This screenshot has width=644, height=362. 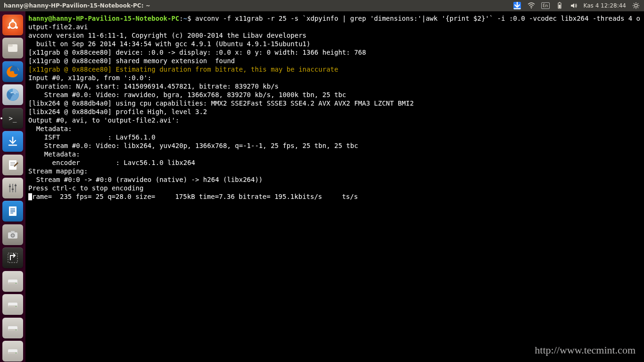 I want to click on out-line: Press ctrl-c to stop encoding, so click(x=86, y=188).